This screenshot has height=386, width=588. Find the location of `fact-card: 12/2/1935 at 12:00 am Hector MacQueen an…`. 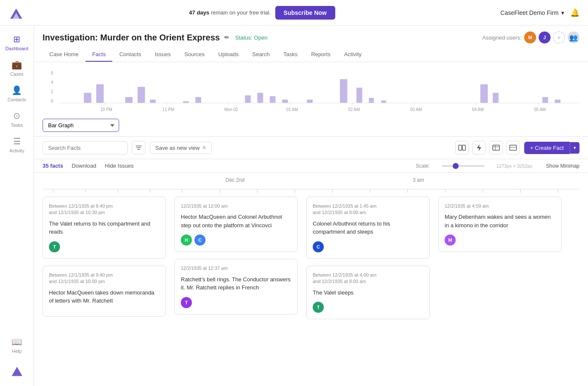

fact-card: 12/2/1935 at 12:00 am Hector MacQueen an… is located at coordinates (236, 224).